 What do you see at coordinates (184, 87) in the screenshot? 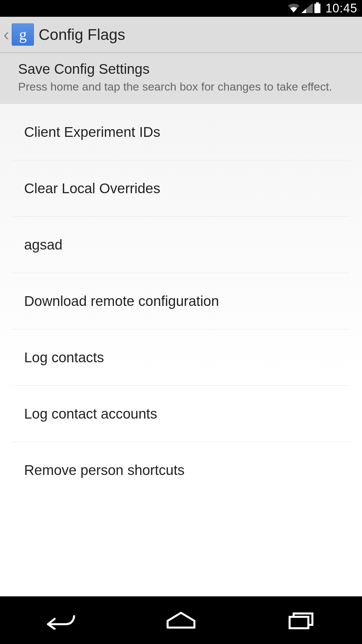
I see `item-subtitle: Press home and tap the search box for ch…` at bounding box center [184, 87].